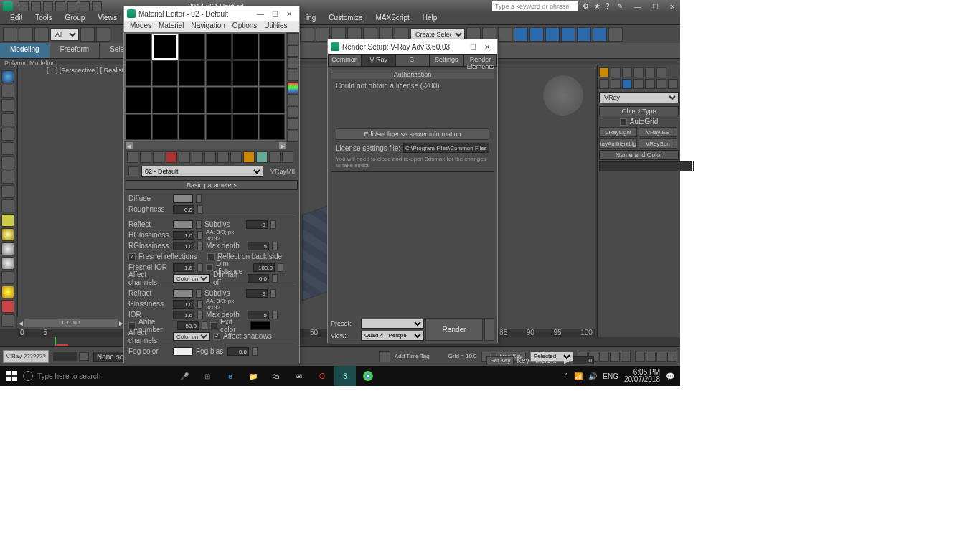 The image size is (980, 551). Describe the element at coordinates (192, 278) in the screenshot. I see `affect-channels-combo: Color only` at that location.